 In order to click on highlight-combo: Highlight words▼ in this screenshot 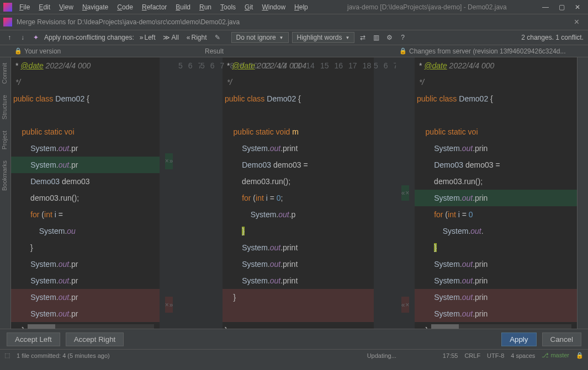, I will do `click(324, 37)`.